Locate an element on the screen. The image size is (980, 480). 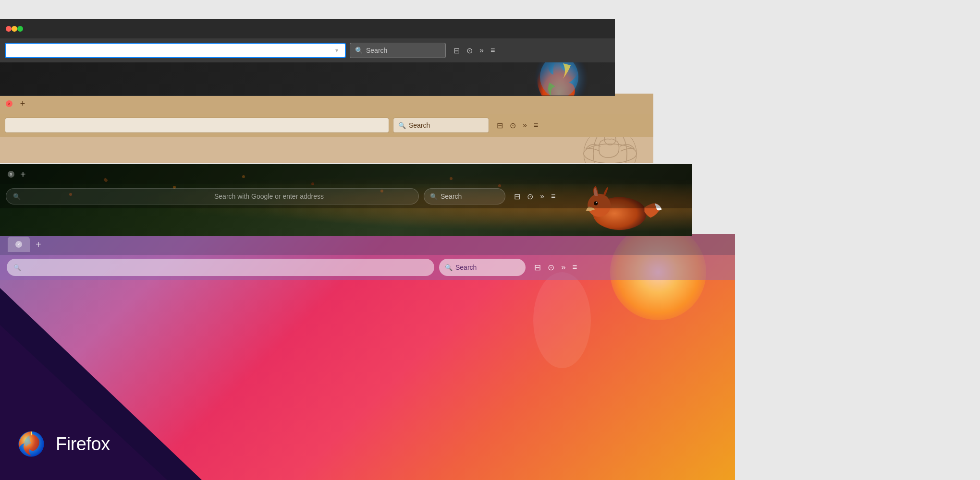
sidebar-icon-4: ⊟ is located at coordinates (538, 268).